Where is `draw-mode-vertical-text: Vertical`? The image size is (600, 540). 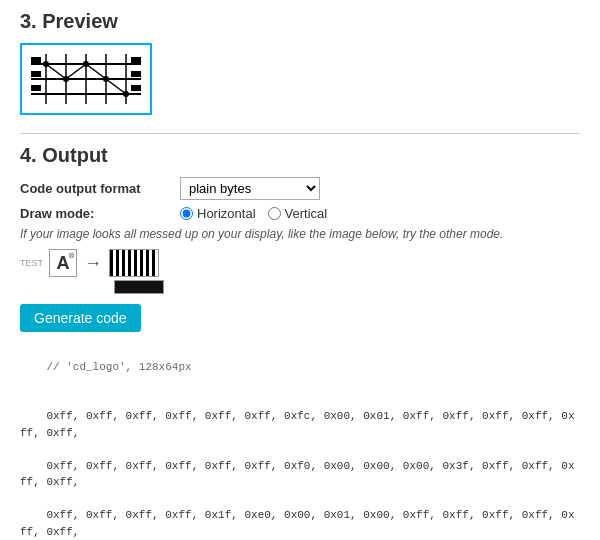 draw-mode-vertical-text: Vertical is located at coordinates (306, 214).